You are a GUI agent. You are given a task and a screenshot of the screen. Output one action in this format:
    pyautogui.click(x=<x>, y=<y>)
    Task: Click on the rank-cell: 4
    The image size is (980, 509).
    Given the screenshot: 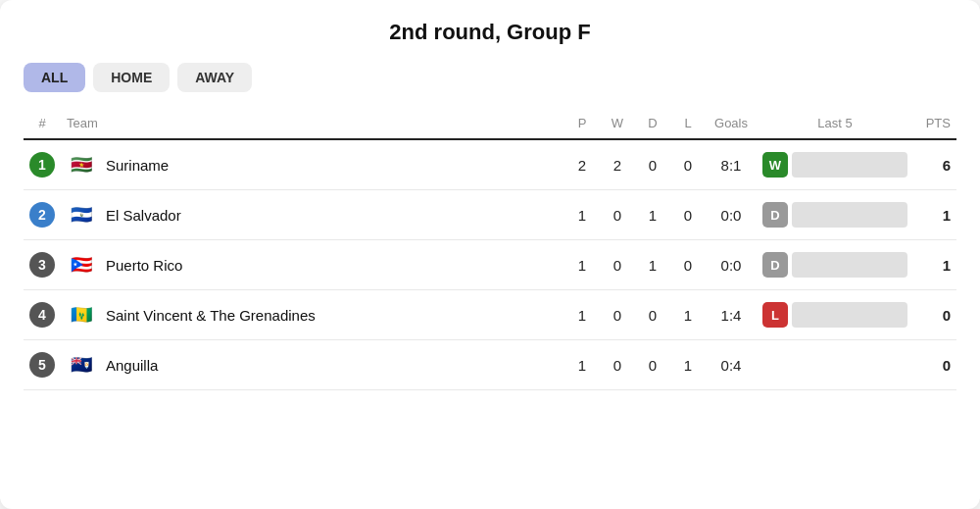 What is the action you would take?
    pyautogui.click(x=42, y=316)
    